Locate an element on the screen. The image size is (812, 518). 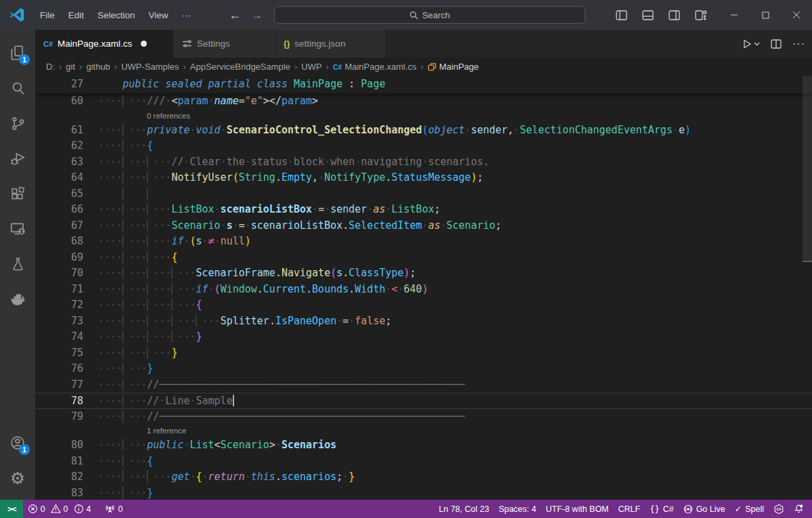
extensions-icon is located at coordinates (18, 194).